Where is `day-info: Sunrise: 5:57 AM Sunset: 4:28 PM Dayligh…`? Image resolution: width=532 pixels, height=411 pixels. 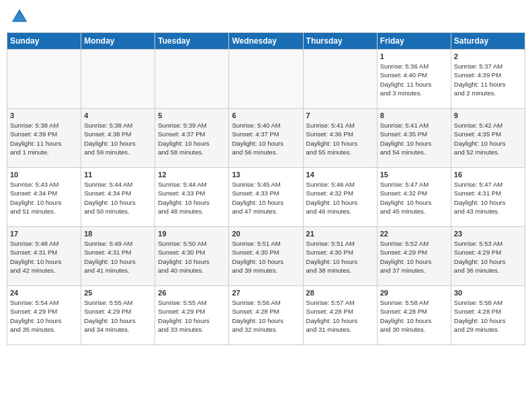
day-info: Sunrise: 5:57 AM Sunset: 4:28 PM Dayligh… is located at coordinates (340, 316).